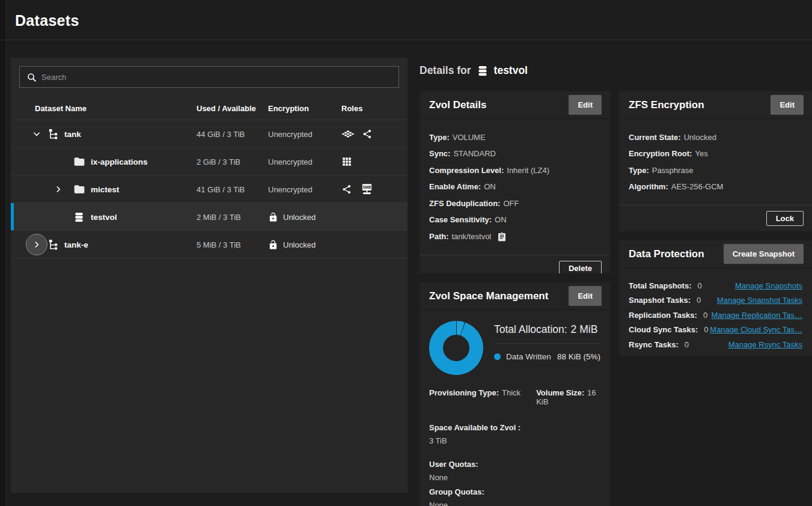  Describe the element at coordinates (667, 254) in the screenshot. I see `card-title: Data Protection` at that location.